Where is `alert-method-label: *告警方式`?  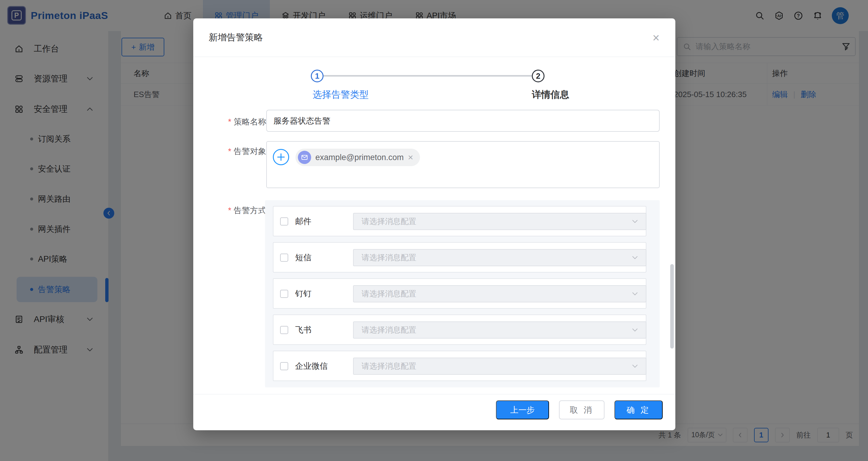
alert-method-label: *告警方式 is located at coordinates (247, 210).